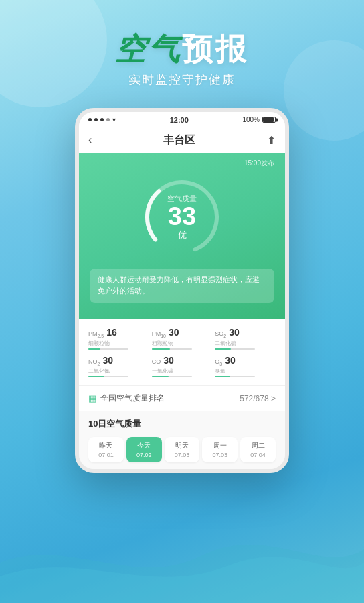  What do you see at coordinates (96, 335) in the screenshot?
I see `pm25-name: PM2.5` at bounding box center [96, 335].